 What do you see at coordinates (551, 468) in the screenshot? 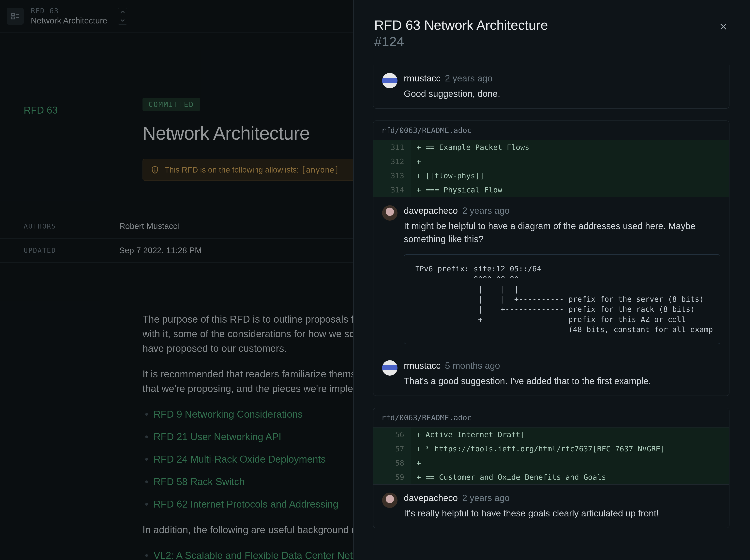
I see `thread-block: rfd/0063/README.adoc 56+ Active Internet…` at bounding box center [551, 468].